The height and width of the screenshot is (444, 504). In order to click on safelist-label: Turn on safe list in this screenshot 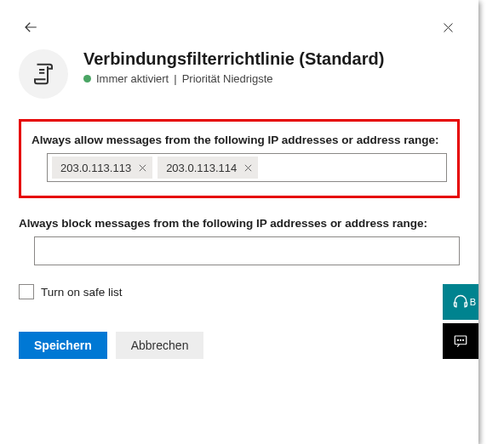, I will do `click(82, 293)`.